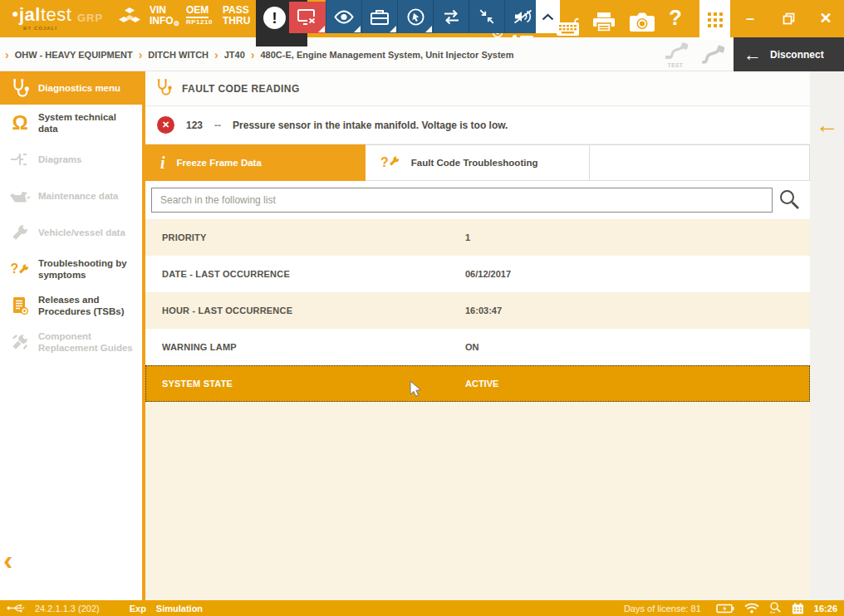  What do you see at coordinates (478, 384) in the screenshot?
I see `table-row-system-state: SYSTEM STATE ACTIVE` at bounding box center [478, 384].